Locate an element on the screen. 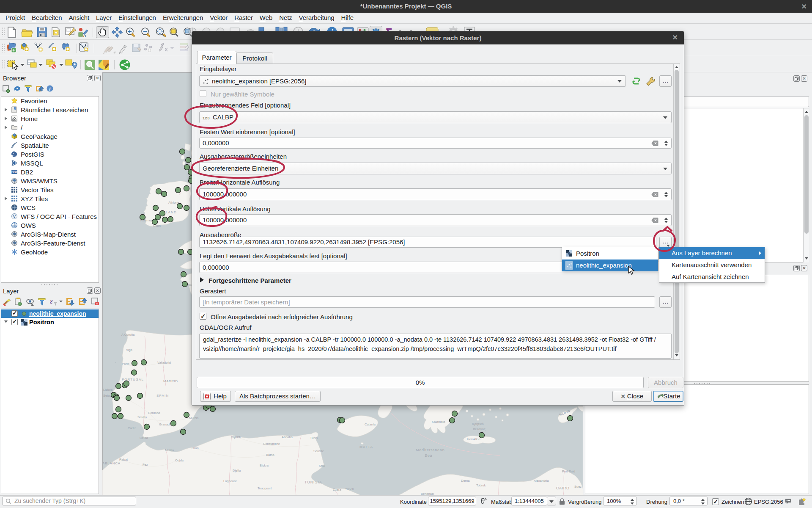 The image size is (812, 508). svg-text: Córdoba is located at coordinates (154, 413).